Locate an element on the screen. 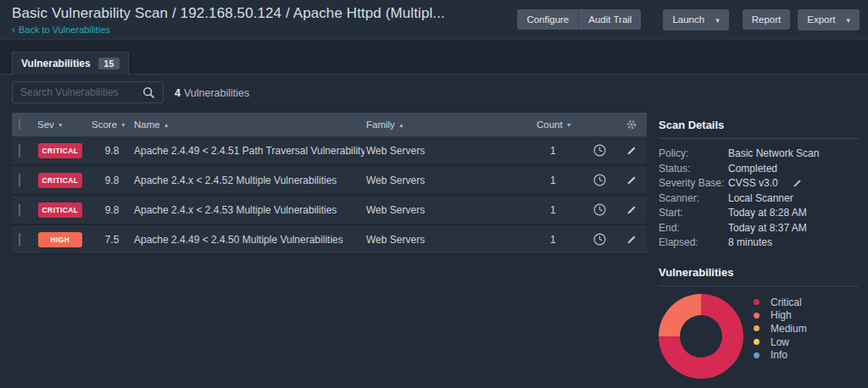  edit-severity-base-pencil-icon is located at coordinates (797, 183).